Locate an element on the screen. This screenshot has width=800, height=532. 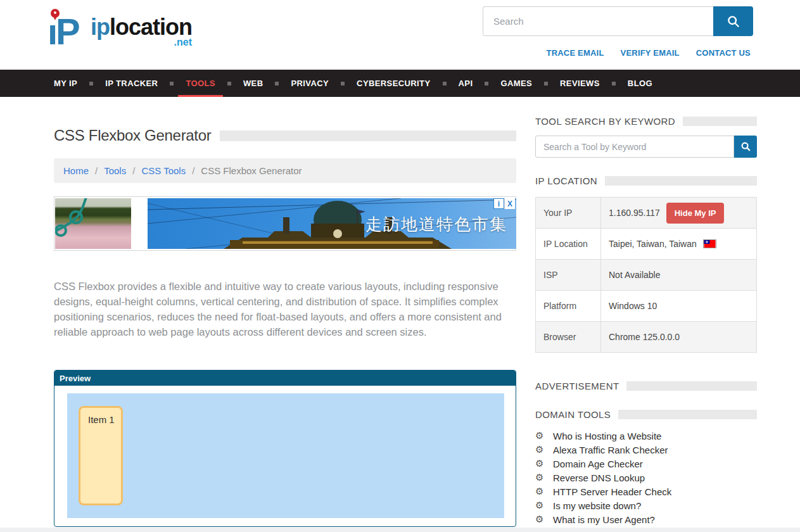
list-item-website-down: ⚙ Is my website down? is located at coordinates (646, 505).